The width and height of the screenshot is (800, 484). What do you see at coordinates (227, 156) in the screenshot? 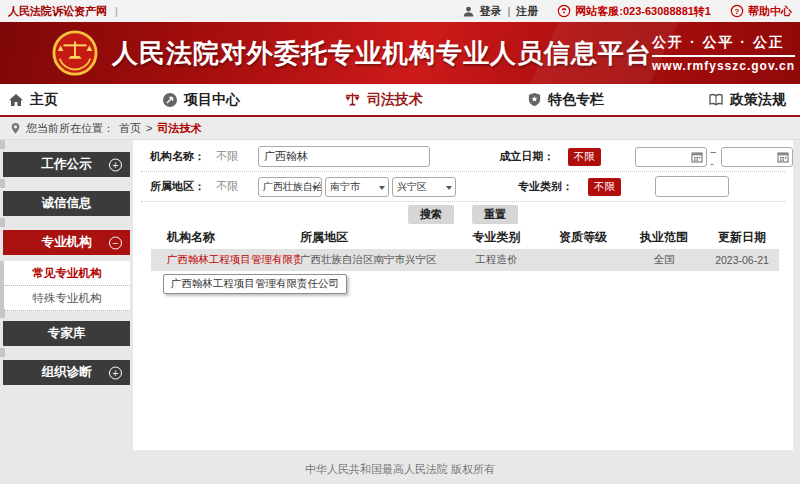
I see `org-name-unlimited: 不限` at bounding box center [227, 156].